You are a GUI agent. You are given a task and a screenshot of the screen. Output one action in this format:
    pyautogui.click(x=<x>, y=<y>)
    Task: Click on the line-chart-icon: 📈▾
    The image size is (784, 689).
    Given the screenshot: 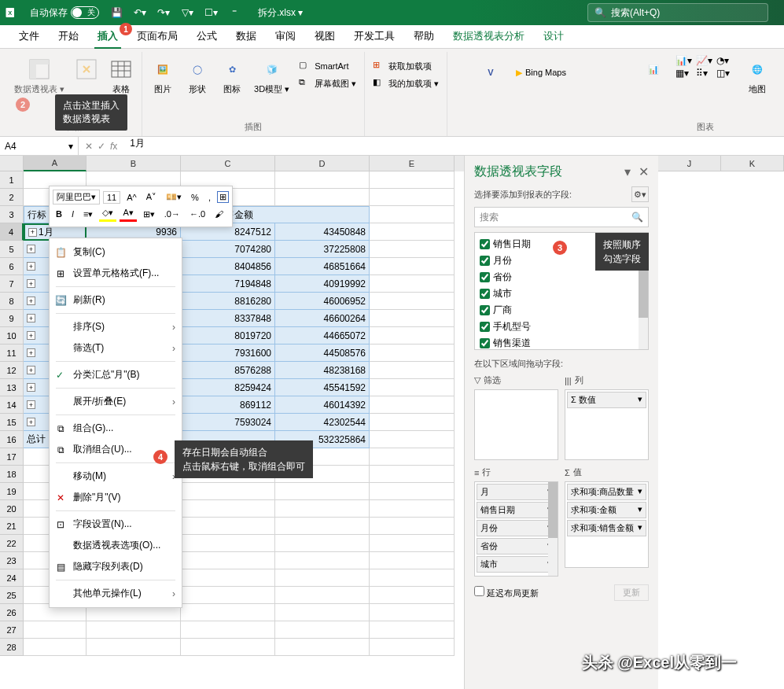 What is the action you would take?
    pyautogui.click(x=705, y=61)
    